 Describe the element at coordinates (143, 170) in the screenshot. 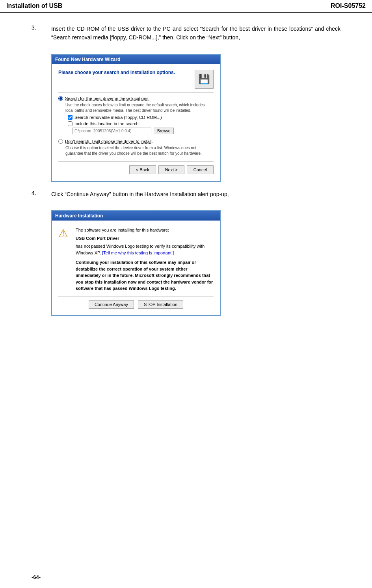

I see `back-button: < Back` at that location.